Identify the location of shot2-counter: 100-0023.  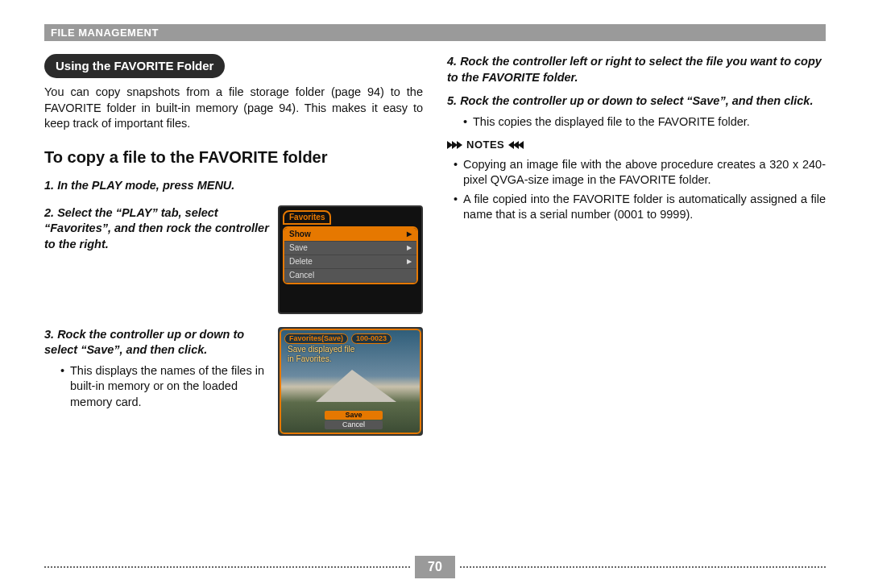
(371, 338).